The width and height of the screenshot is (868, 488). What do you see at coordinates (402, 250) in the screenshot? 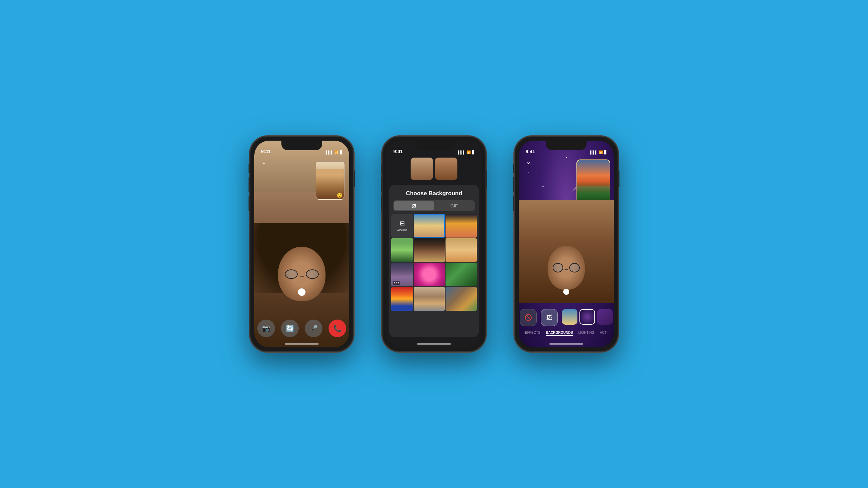
I see `photo-fence` at bounding box center [402, 250].